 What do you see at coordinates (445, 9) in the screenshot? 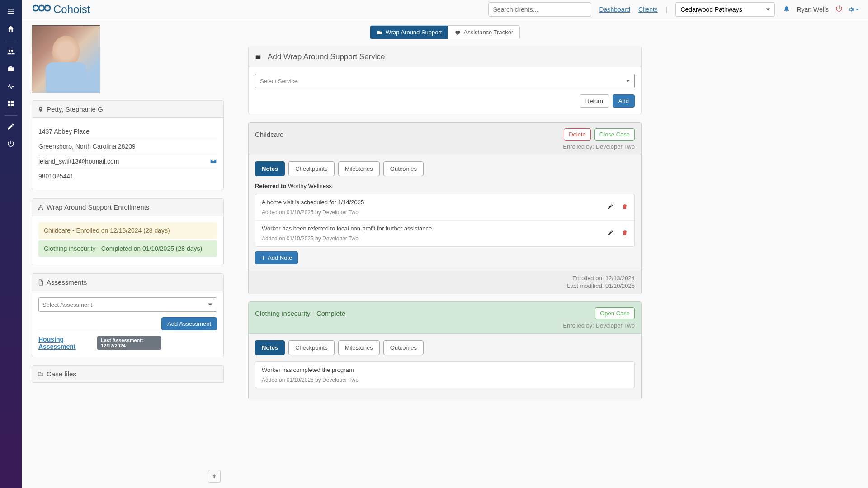
I see `header: Cohoist Dashboard Clients | Cedarwood Pa…` at bounding box center [445, 9].